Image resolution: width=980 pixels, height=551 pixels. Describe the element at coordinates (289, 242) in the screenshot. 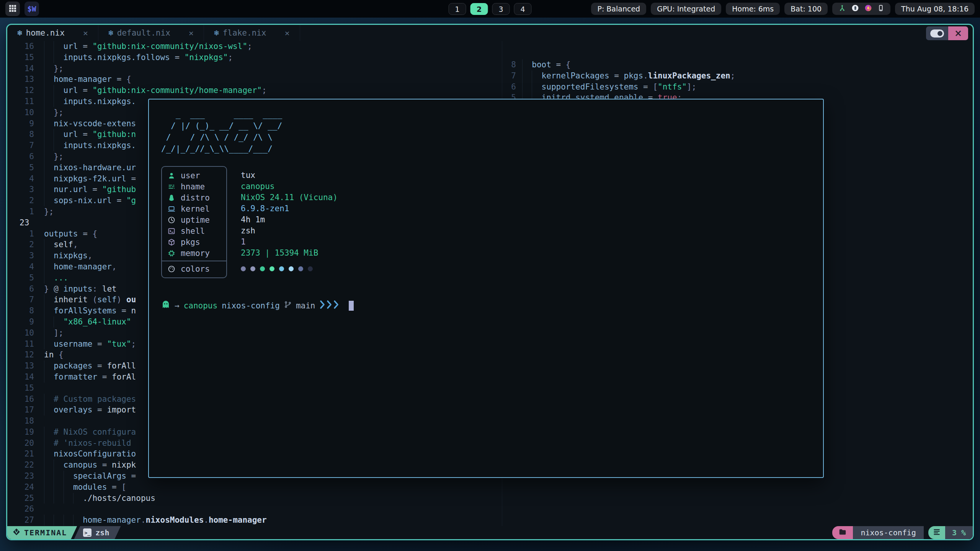

I see `fetch-value-pkgs: 1` at that location.